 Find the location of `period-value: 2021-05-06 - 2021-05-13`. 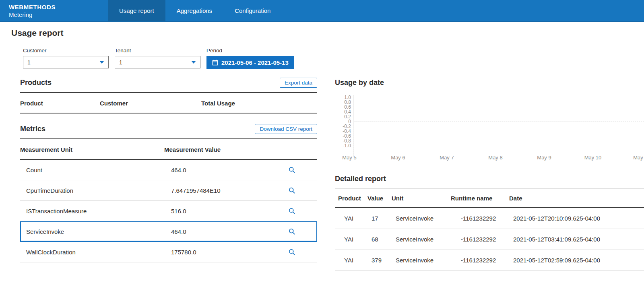

period-value: 2021-05-06 - 2021-05-13 is located at coordinates (255, 63).